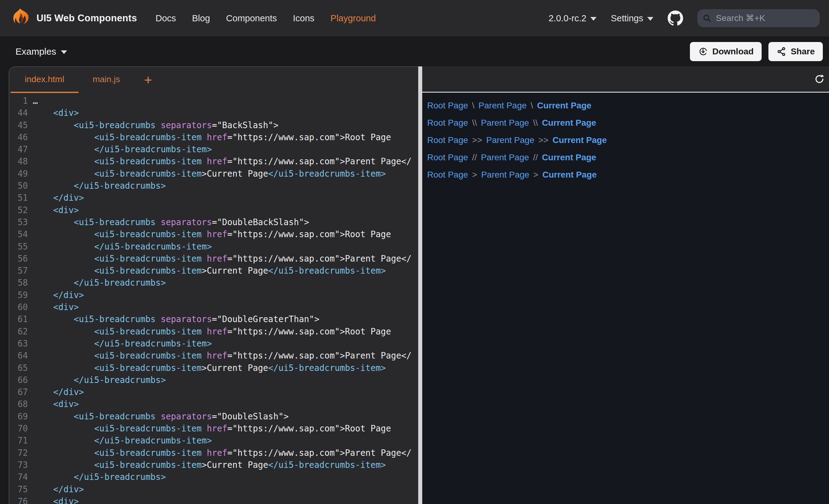  I want to click on download-button: Download, so click(726, 52).